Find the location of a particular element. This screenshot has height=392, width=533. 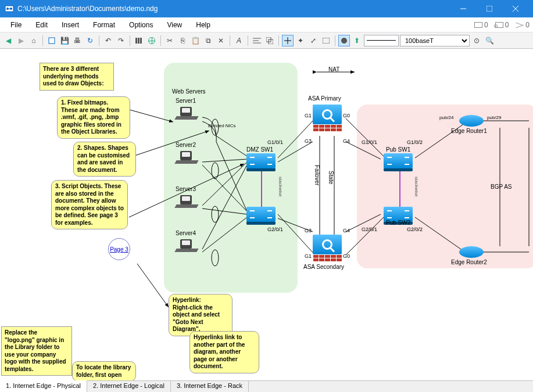

zoom-reset-button: ⊙ is located at coordinates (477, 41).